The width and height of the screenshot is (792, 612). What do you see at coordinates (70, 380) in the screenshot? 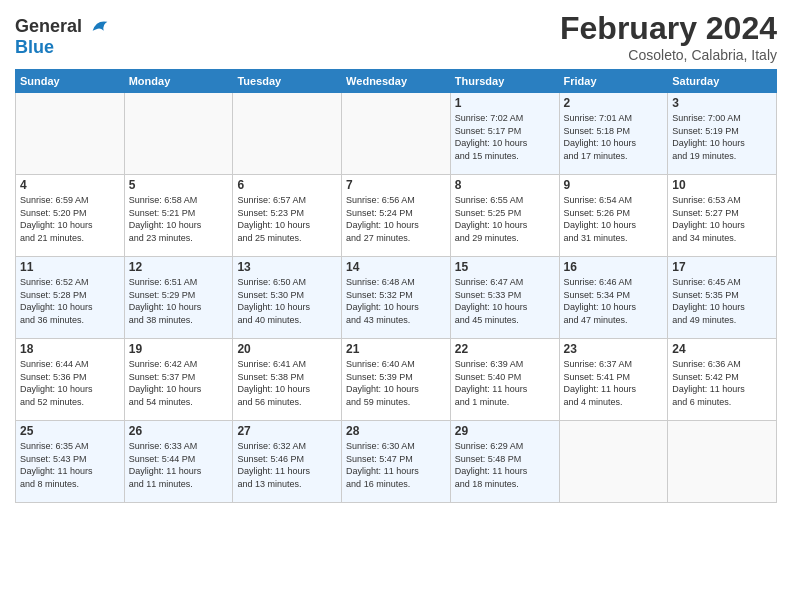
I see `calendar-day-cell: 18Sunrise: 6:44 AMSunset: 5:36 PMDayligh…` at bounding box center [70, 380].